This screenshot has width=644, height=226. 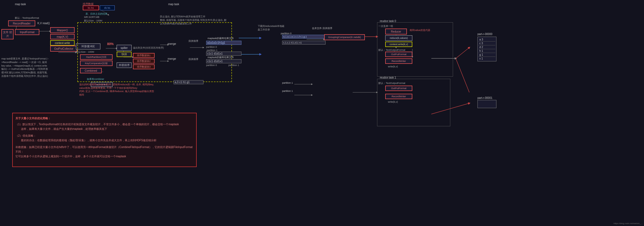 What do you see at coordinates (288, 91) in the screenshot?
I see `partition1-left2: partition 1` at bounding box center [288, 91].